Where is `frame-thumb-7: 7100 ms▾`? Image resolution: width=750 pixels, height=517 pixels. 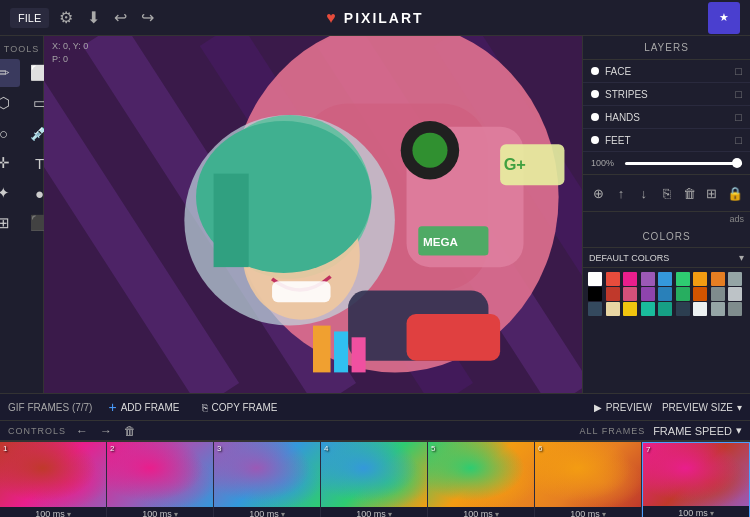 frame-thumb-7: 7100 ms▾ is located at coordinates (696, 480).